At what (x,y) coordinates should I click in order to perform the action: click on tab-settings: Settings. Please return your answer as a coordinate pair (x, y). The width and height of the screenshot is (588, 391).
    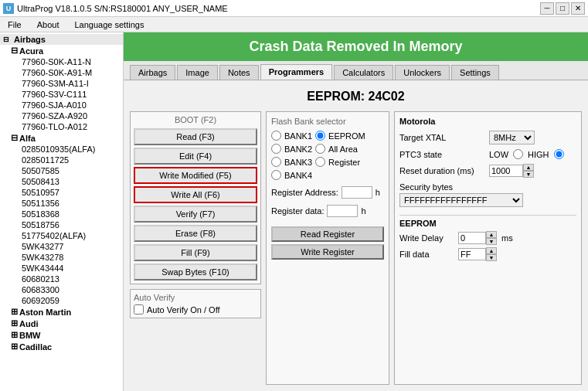
    Looking at the image, I should click on (475, 73).